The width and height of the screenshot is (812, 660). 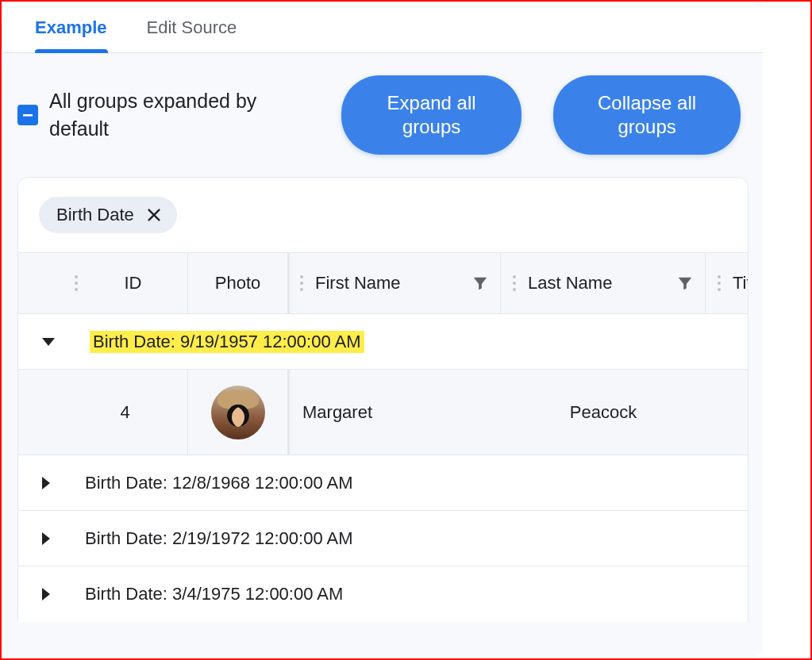 What do you see at coordinates (394, 412) in the screenshot?
I see `cell-first-name: Margaret` at bounding box center [394, 412].